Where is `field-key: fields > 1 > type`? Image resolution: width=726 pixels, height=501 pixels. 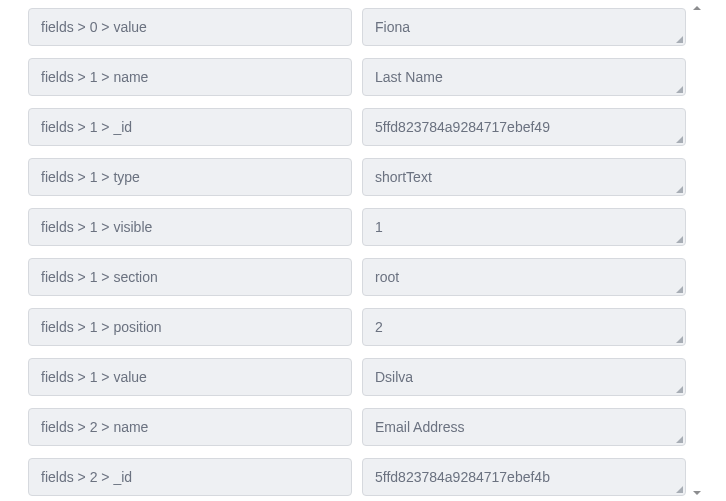
field-key: fields > 1 > type is located at coordinates (190, 177).